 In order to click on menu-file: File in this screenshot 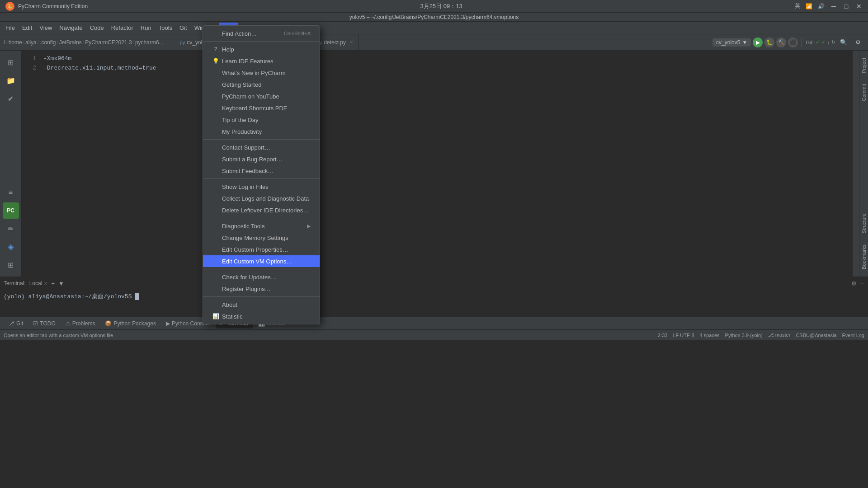, I will do `click(10, 28)`.